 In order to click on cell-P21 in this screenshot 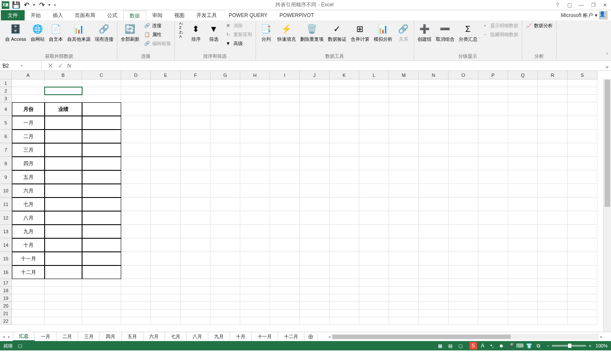, I will do `click(493, 313)`.